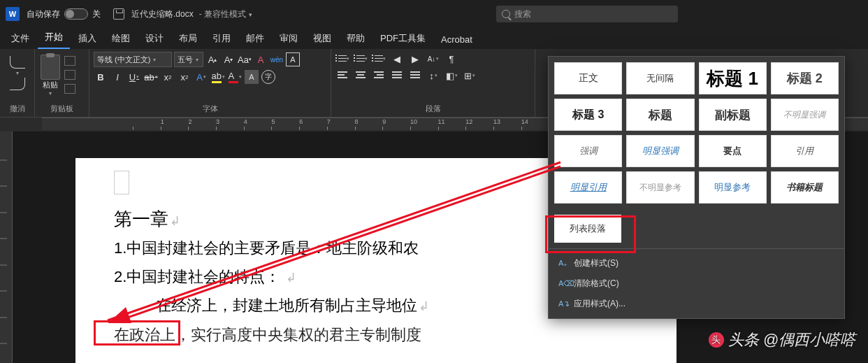 The width and height of the screenshot is (868, 363). I want to click on align-justify-icon, so click(397, 76).